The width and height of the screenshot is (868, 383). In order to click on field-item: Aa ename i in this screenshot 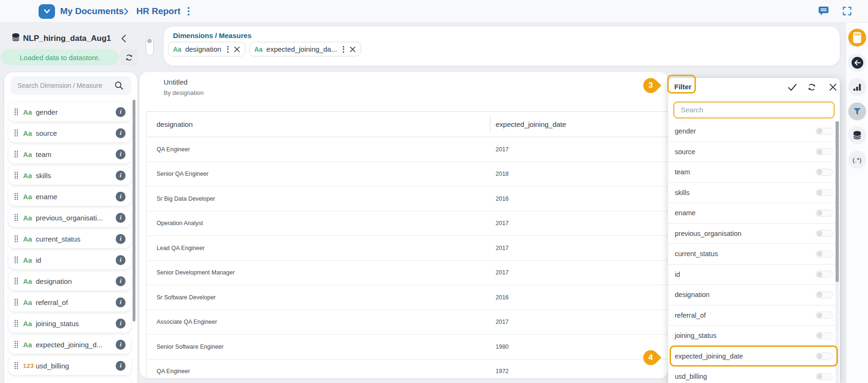, I will do `click(70, 196)`.